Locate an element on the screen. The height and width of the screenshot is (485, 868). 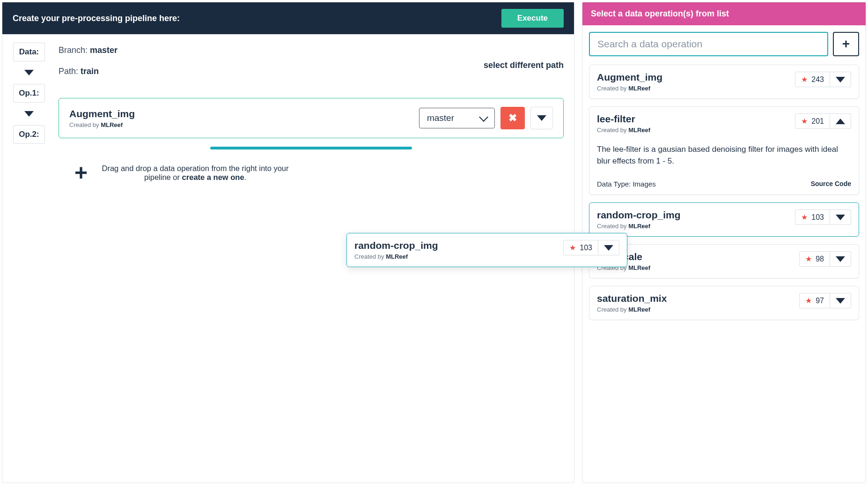
steps-column: Data: Op.1: Op.2: is located at coordinates (29, 113).